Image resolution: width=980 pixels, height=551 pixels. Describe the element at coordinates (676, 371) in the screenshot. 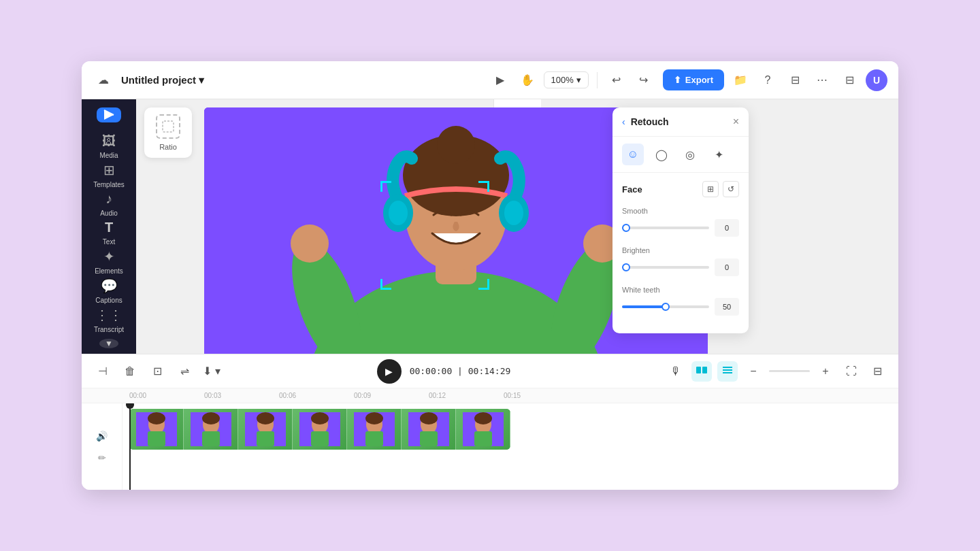

I see `mic-button: 🎙` at that location.